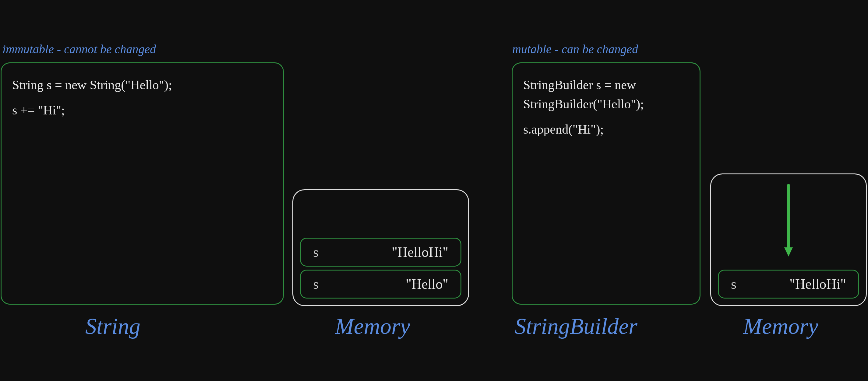  I want to click on left-memory-cell-0: s "HelloHi", so click(381, 252).